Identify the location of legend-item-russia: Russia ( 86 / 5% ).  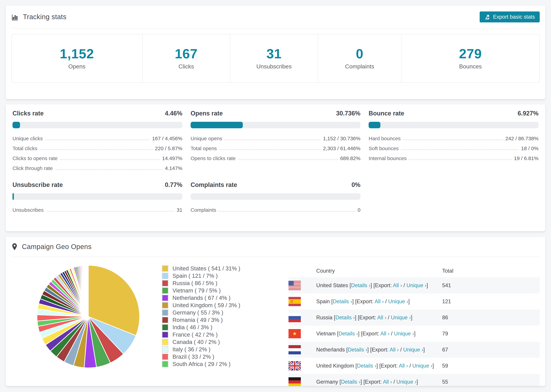
(222, 283).